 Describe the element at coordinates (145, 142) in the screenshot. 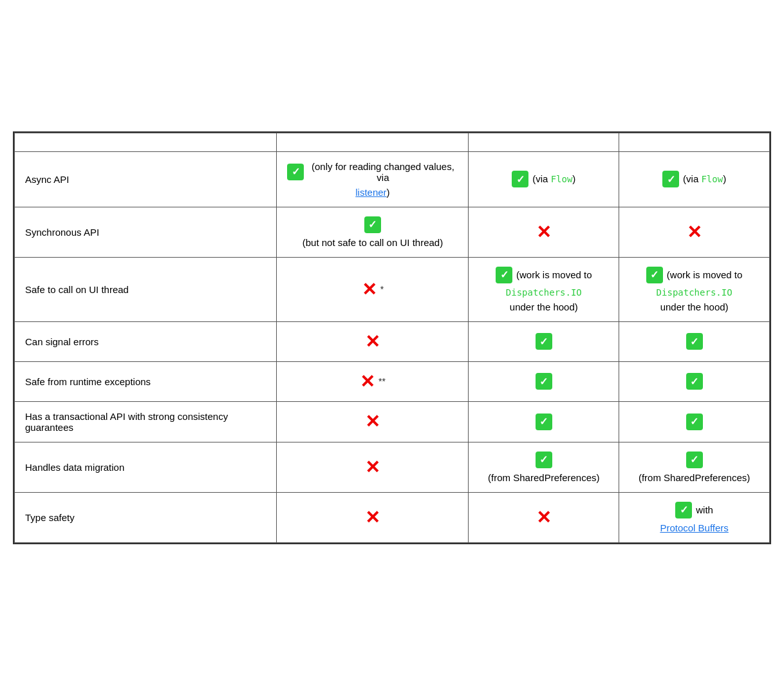

I see `header-feature` at that location.